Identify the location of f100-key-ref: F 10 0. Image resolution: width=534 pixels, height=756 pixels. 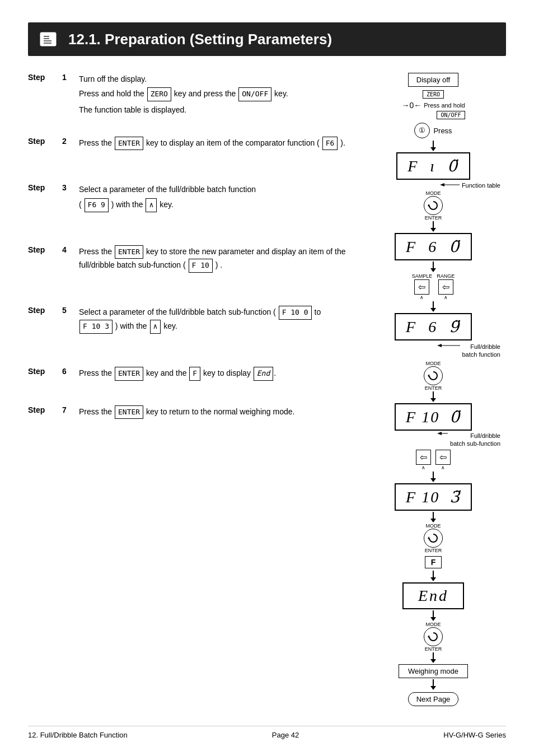
(296, 312).